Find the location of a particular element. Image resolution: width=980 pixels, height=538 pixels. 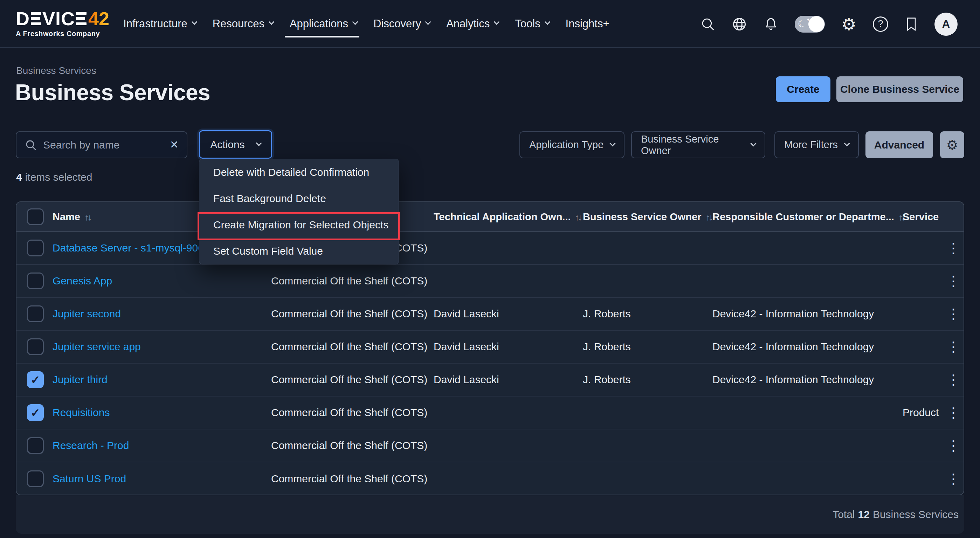

table-row: Research - Prod Commercial Off the Shelf… is located at coordinates (490, 446).